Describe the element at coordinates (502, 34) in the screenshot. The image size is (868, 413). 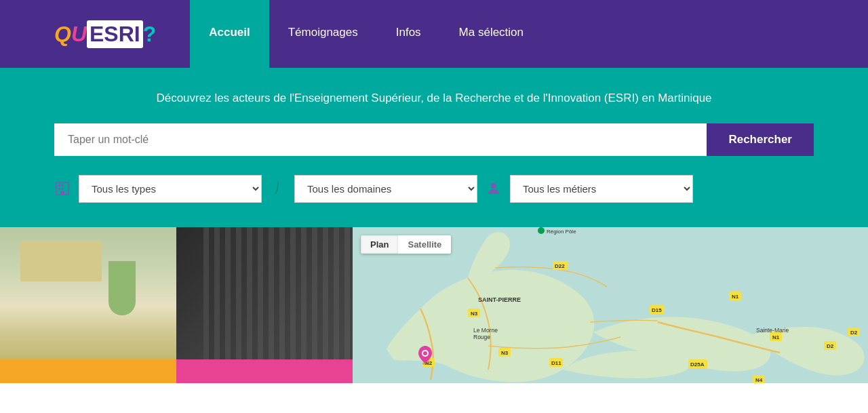
I see `main-nav: Accueil Témoignages Infos Ma sélection` at that location.